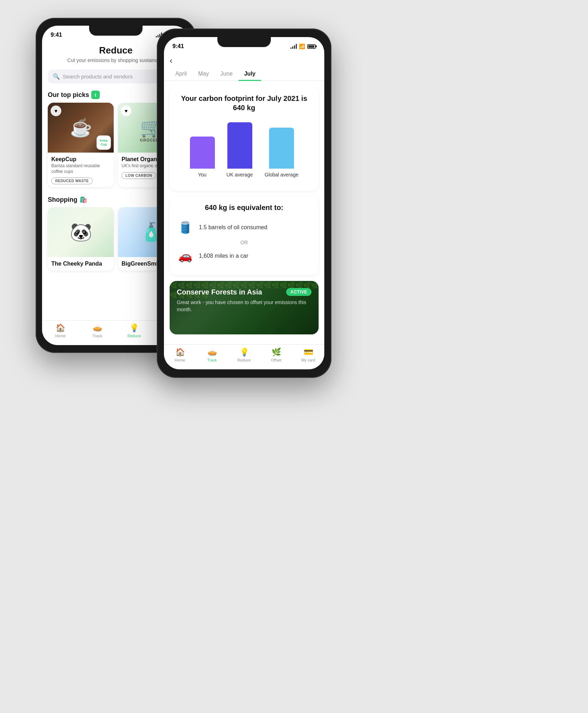 The height and width of the screenshot is (713, 588). Describe the element at coordinates (244, 149) in the screenshot. I see `bar-chart: You UK average Global average` at that location.